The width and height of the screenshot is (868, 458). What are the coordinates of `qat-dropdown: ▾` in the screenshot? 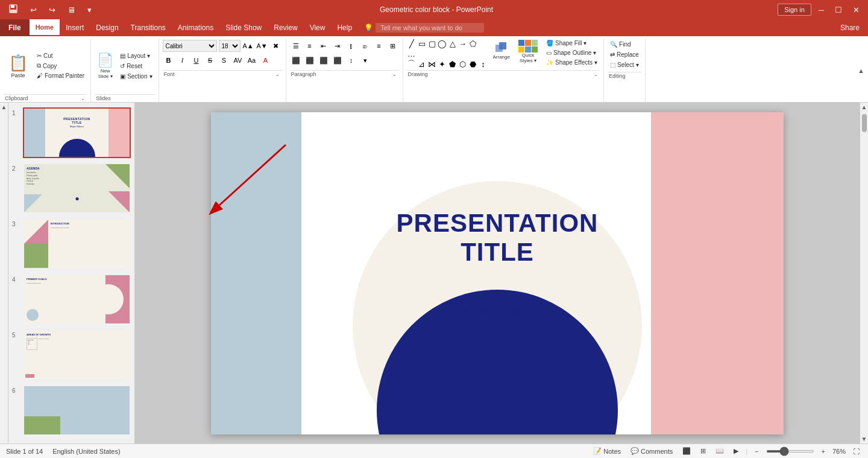 It's located at (89, 10).